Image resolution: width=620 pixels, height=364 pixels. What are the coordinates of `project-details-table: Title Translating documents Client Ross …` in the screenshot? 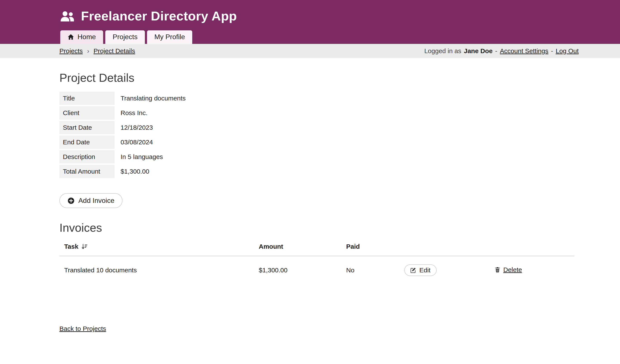 It's located at (125, 135).